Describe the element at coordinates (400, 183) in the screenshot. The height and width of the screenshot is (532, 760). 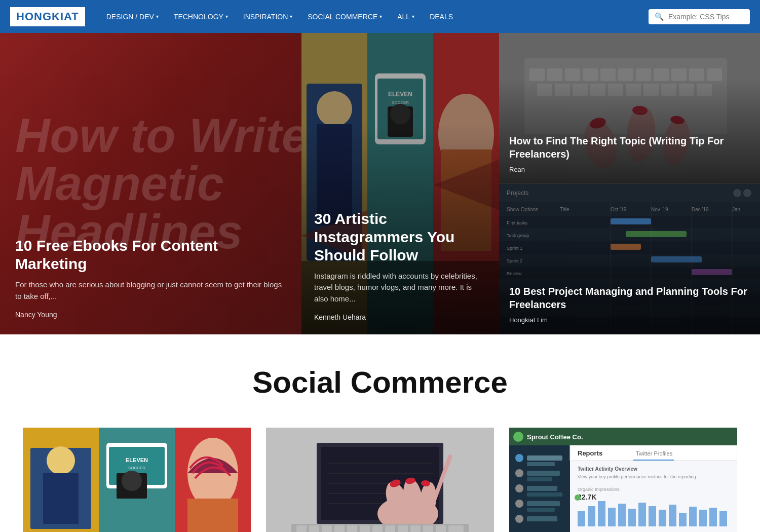
I see `hero-card-2: ELEVEN SOCCER 30 Artistic Instagrammers …` at that location.